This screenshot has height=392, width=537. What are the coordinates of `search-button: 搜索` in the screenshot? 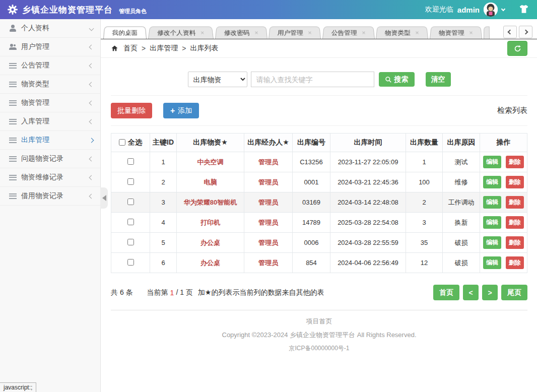 It's located at (397, 80).